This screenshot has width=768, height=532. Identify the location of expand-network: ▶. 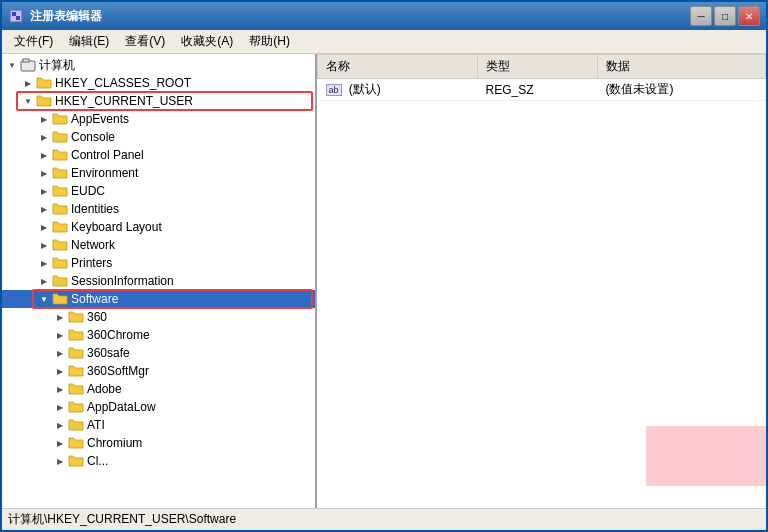
(44, 245).